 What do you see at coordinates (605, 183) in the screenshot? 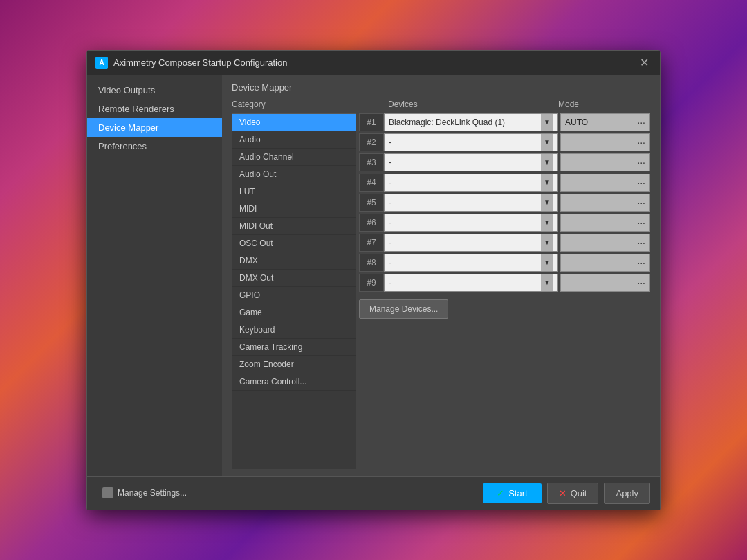
I see `mode-cell-4: ···` at bounding box center [605, 183].